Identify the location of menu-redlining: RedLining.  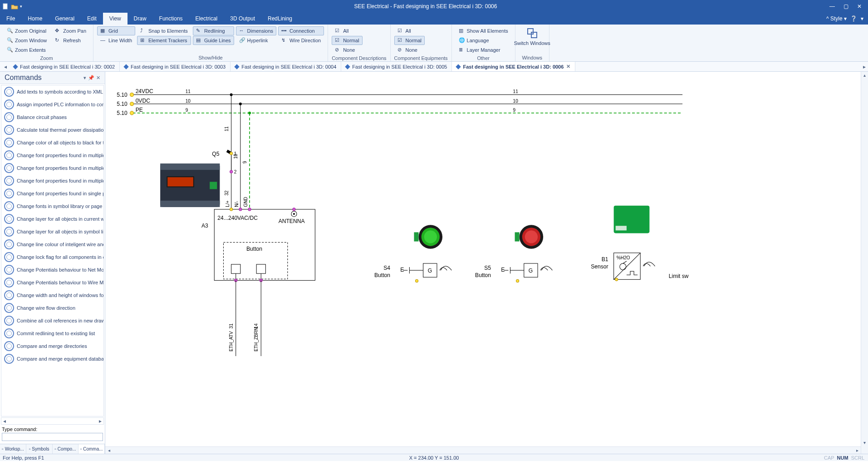
(280, 19).